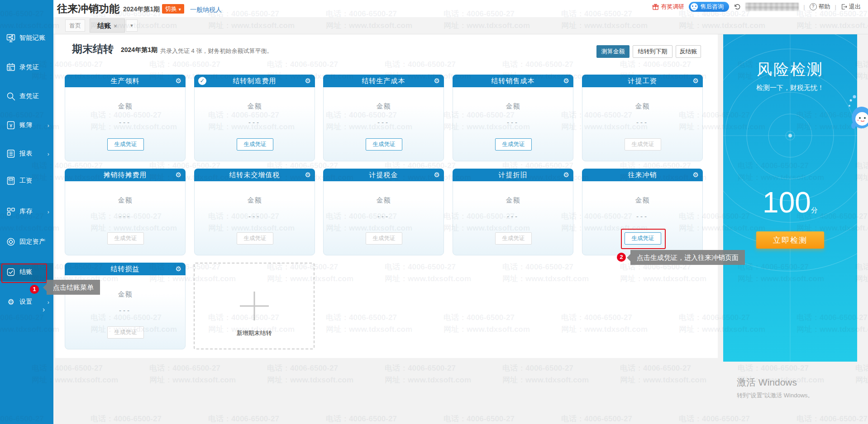  What do you see at coordinates (115, 26) in the screenshot?
I see `close-tab-icon: ×` at bounding box center [115, 26].